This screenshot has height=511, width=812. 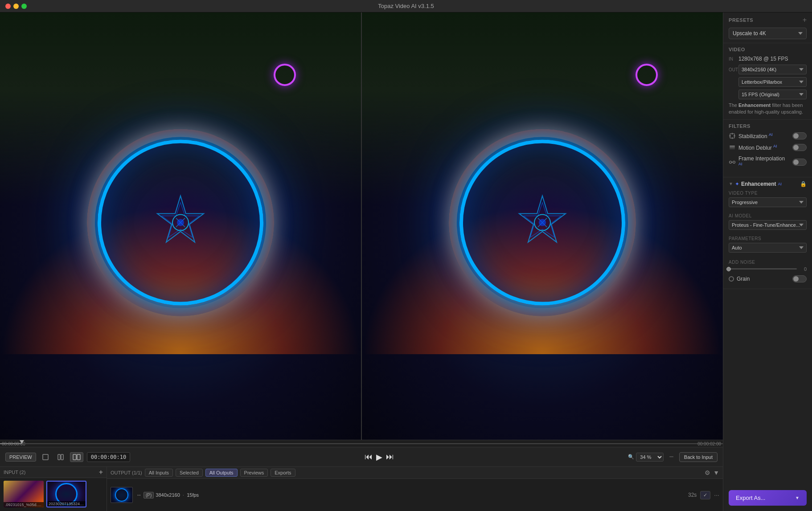 I want to click on frame-interpolation-toggle, so click(x=800, y=162).